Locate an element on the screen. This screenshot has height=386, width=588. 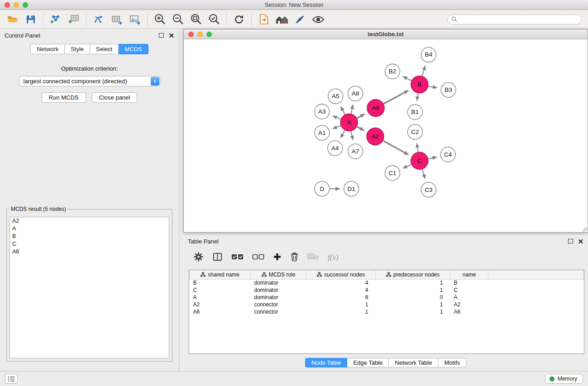
table-row: A2connector11A2 is located at coordinates (387, 305).